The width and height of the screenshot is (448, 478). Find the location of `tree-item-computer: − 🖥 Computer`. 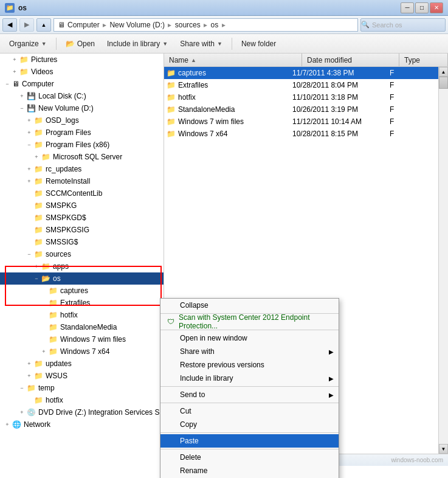

tree-item-computer: − 🖥 Computer is located at coordinates (81, 84).